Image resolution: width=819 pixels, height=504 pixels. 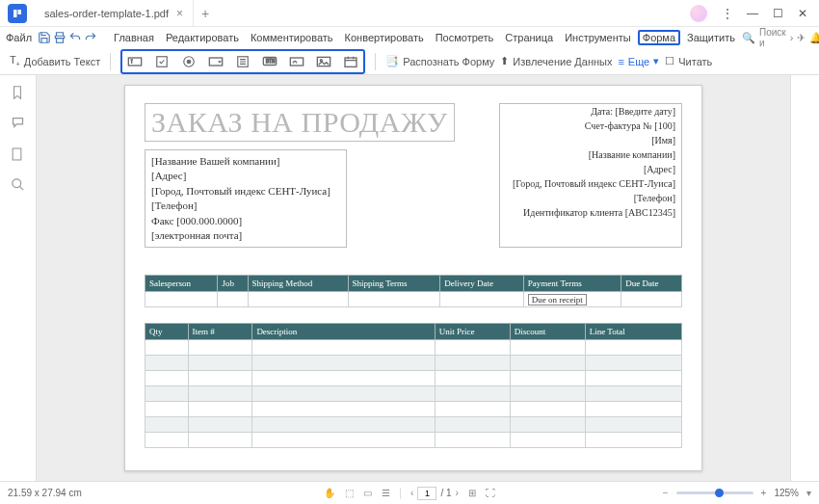 What do you see at coordinates (427, 493) in the screenshot?
I see `page-input` at bounding box center [427, 493].